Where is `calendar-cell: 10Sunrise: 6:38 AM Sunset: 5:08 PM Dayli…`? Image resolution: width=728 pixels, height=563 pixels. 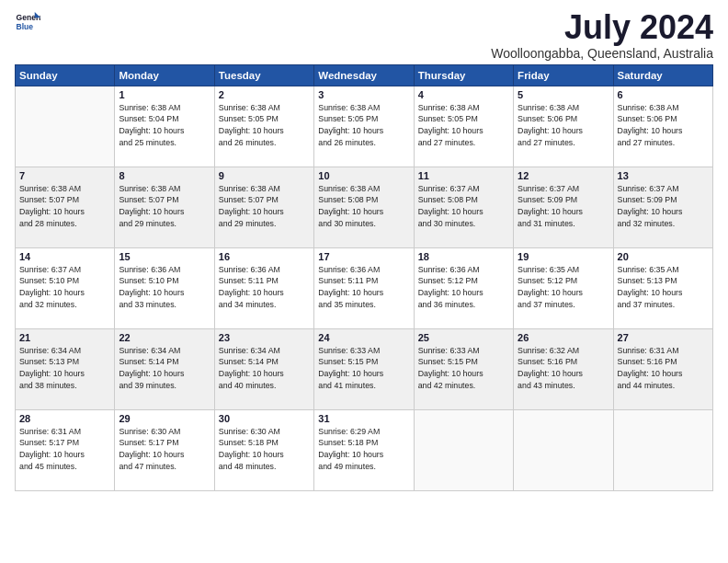 calendar-cell: 10Sunrise: 6:38 AM Sunset: 5:08 PM Dayli… is located at coordinates (364, 207).